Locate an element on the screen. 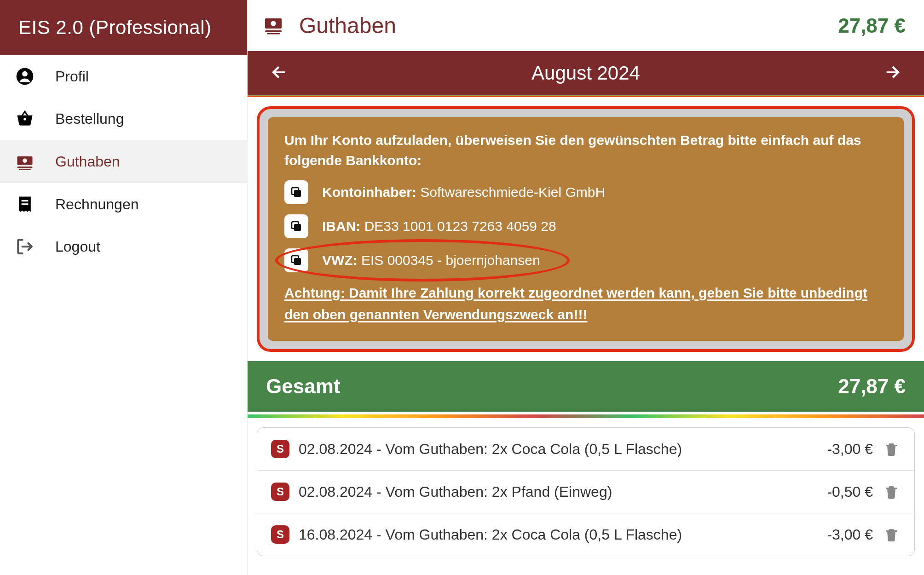 The height and width of the screenshot is (575, 924). bank-iban-label: IBAN: is located at coordinates (341, 226).